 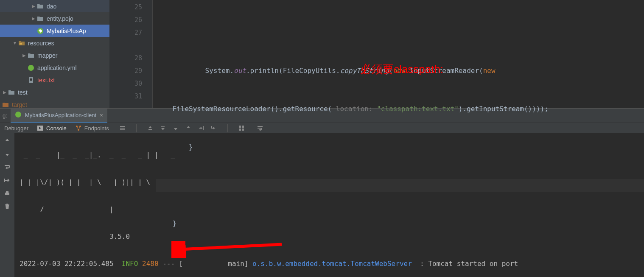 What do you see at coordinates (55, 104) in the screenshot?
I see `tree-item-target: target` at bounding box center [55, 104].